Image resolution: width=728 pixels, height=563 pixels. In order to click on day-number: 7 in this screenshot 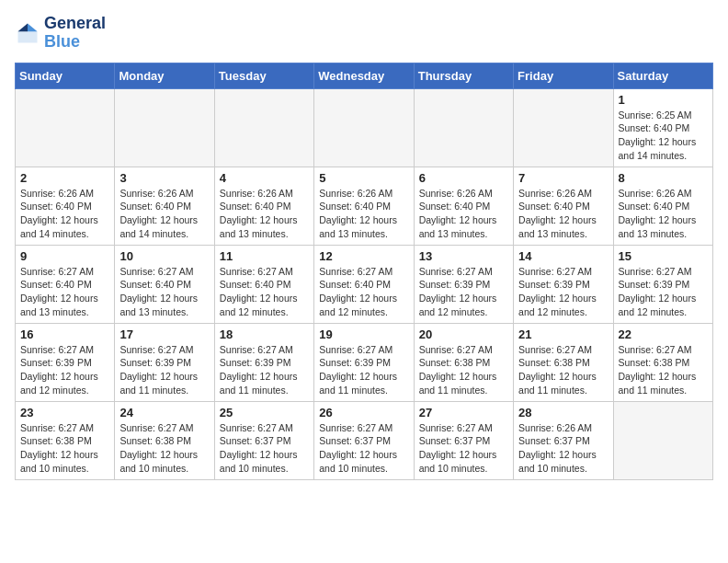, I will do `click(563, 178)`.